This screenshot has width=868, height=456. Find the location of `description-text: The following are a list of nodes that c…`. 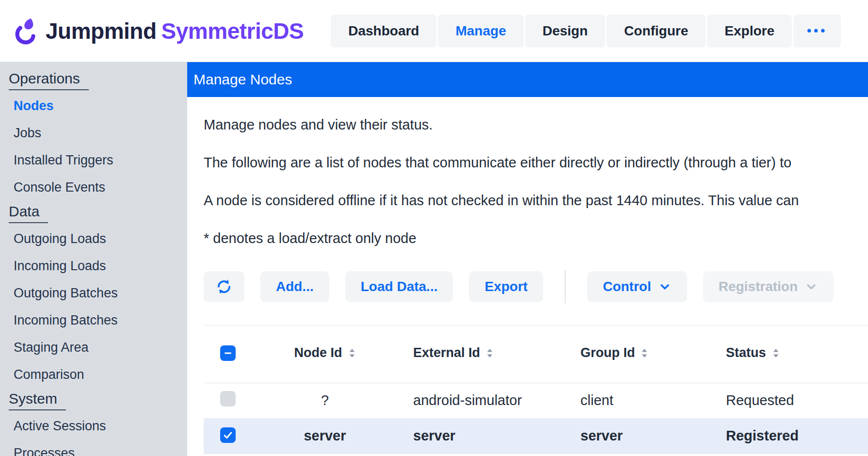

description-text: The following are a list of nodes that c… is located at coordinates (536, 163).